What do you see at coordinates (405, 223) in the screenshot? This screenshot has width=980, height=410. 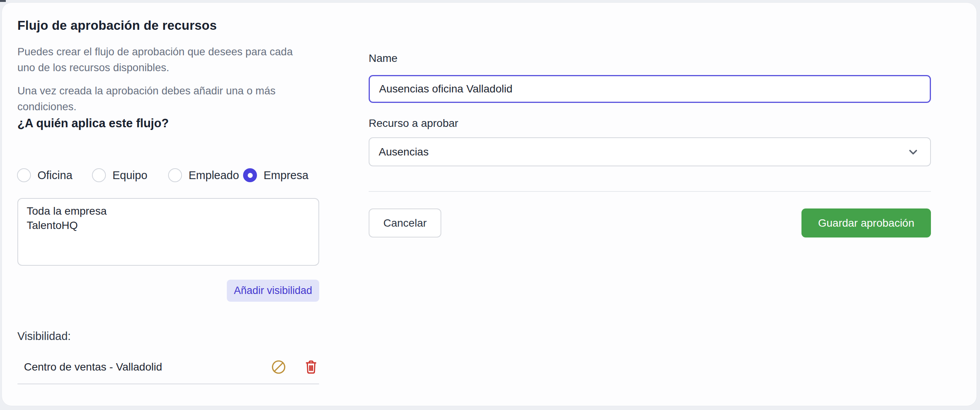 I see `cancel-button: Cancelar` at bounding box center [405, 223].